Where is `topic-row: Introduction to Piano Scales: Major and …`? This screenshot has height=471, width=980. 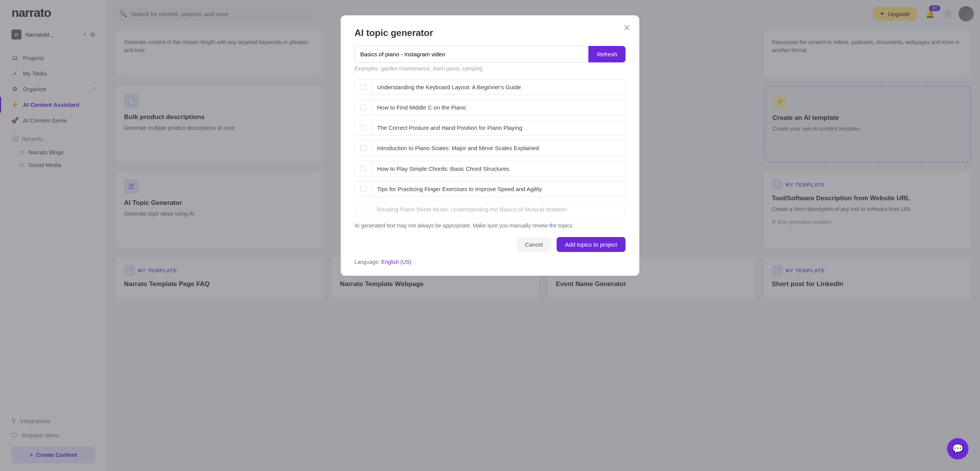 topic-row: Introduction to Piano Scales: Major and … is located at coordinates (490, 148).